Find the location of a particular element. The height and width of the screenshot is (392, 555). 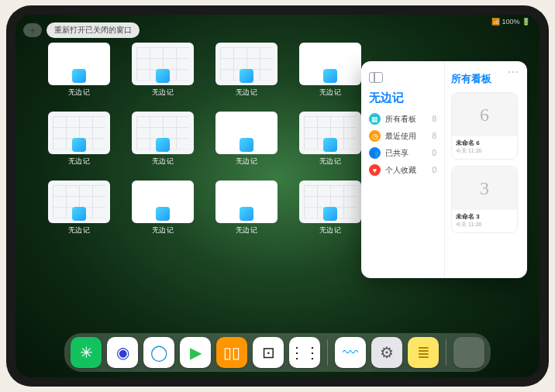

sidebar-item-label: 个人收藏 is located at coordinates (401, 170).